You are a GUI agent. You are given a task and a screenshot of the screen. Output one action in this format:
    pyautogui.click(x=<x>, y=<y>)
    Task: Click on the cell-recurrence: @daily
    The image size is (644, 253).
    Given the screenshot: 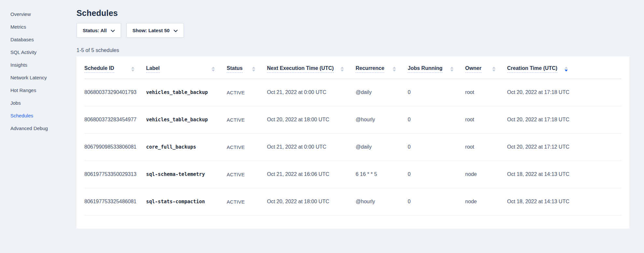 What is the action you would take?
    pyautogui.click(x=382, y=147)
    